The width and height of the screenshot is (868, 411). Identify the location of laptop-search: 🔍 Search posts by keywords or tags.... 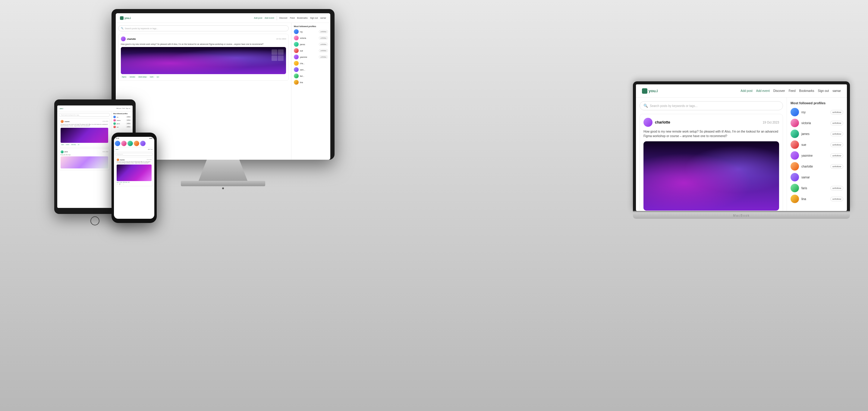
(711, 106).